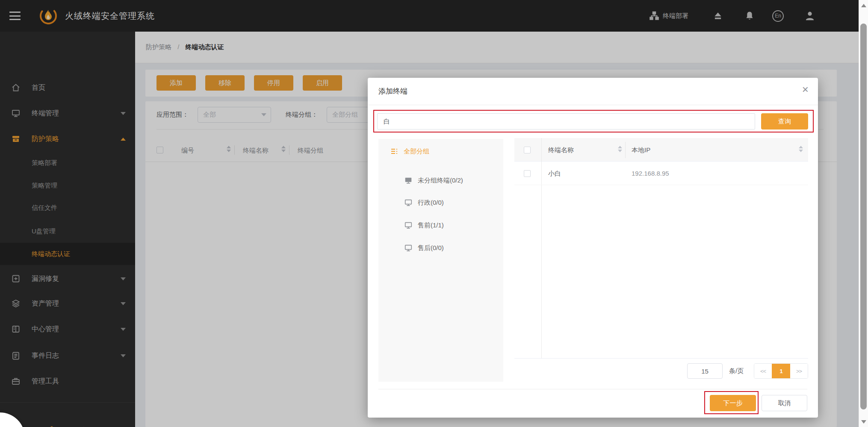  I want to click on tree-item-admin: 行政(0/0), so click(424, 203).